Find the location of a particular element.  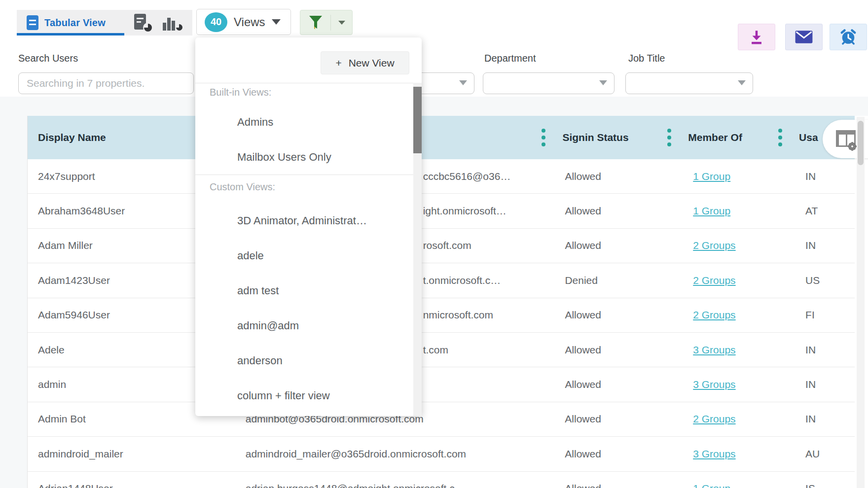

cell-usage-location: AU is located at coordinates (815, 454).